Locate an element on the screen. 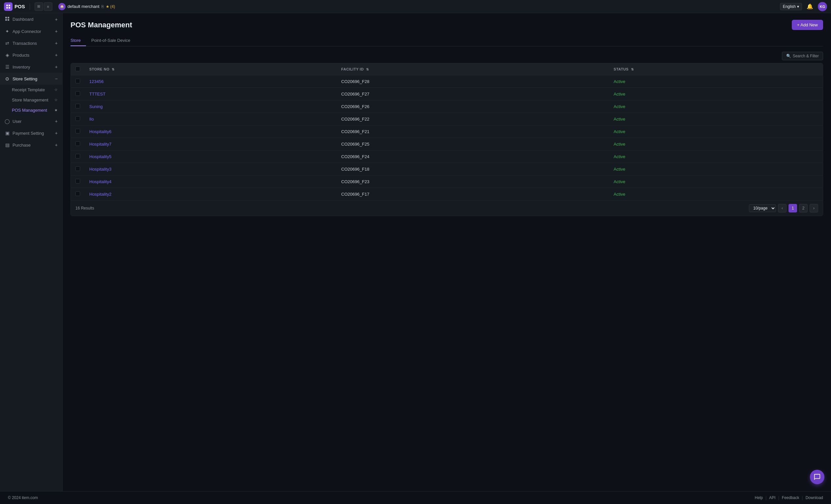  sidebar-expand-payment-setting: + is located at coordinates (56, 133).